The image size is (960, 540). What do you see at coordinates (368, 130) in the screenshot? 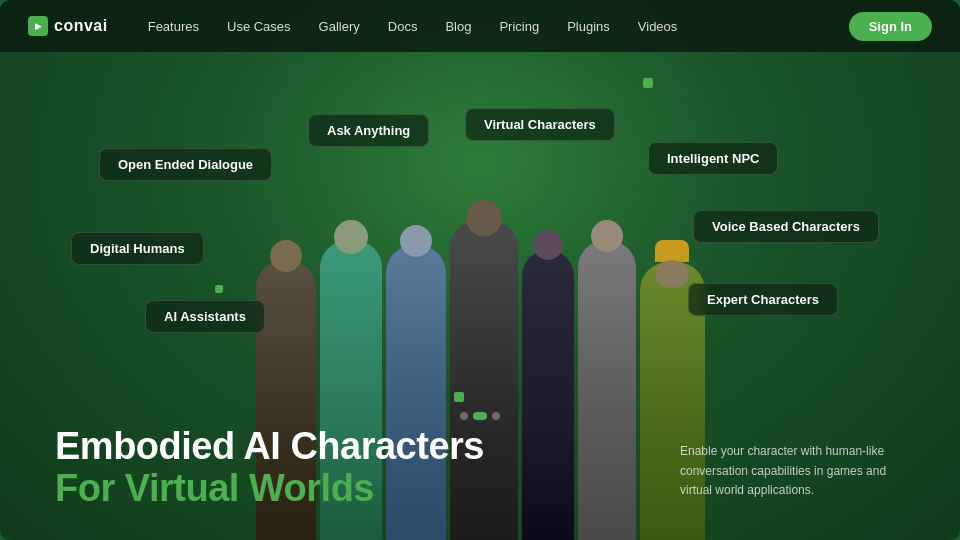
I see `chip-ask-anything: Ask Anything` at bounding box center [368, 130].